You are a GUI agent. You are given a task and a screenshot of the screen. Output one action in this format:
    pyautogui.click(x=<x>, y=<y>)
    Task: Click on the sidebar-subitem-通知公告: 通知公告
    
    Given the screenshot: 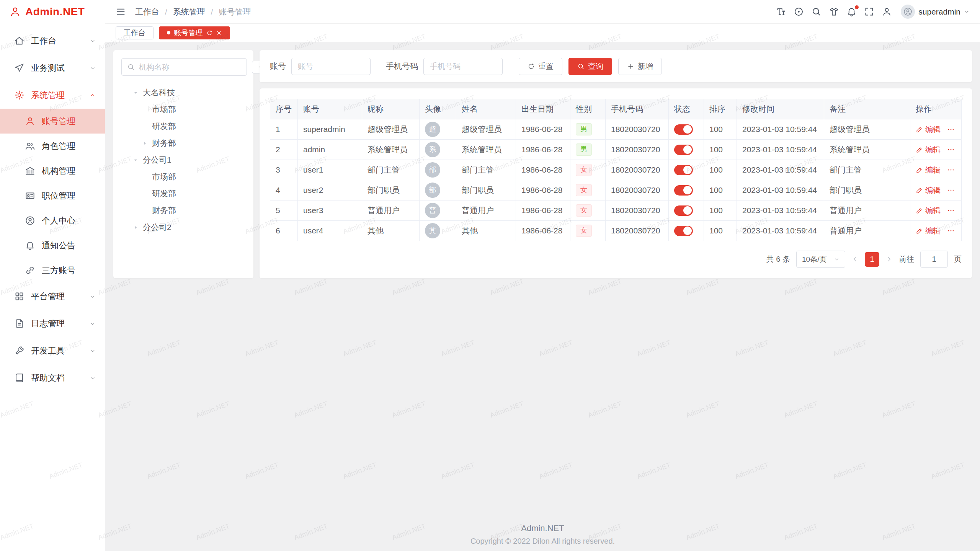 What is the action you would take?
    pyautogui.click(x=52, y=246)
    